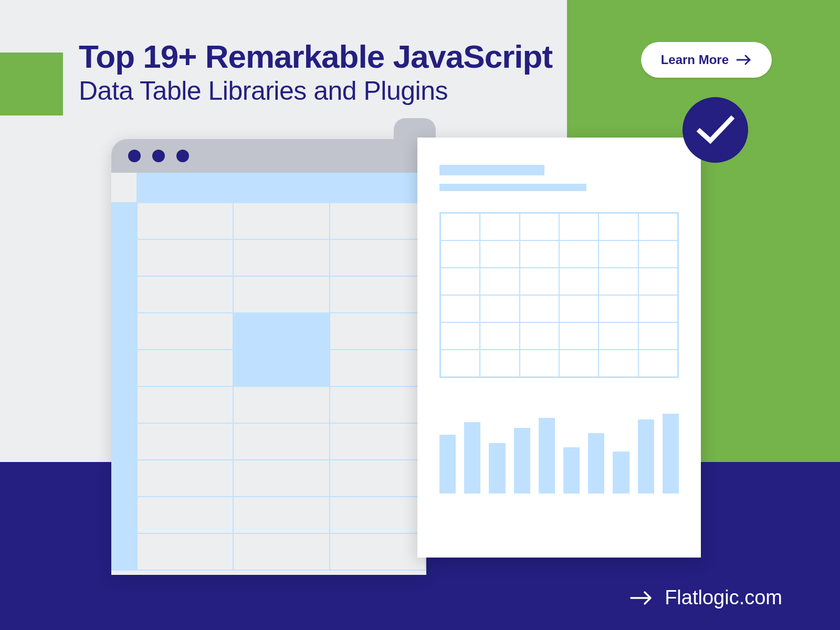 This screenshot has height=630, width=840. Describe the element at coordinates (513, 187) in the screenshot. I see `doc-subtitle-placeholder` at that location.